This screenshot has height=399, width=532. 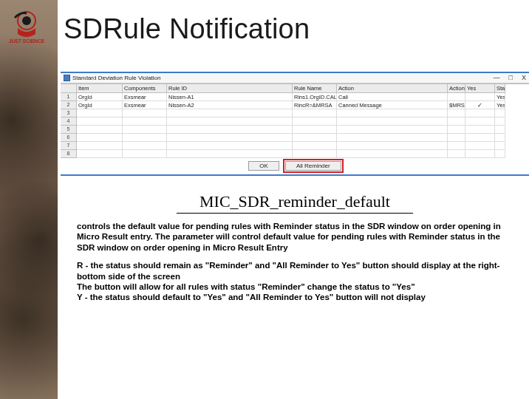 I want to click on paragraph: R - the status should remain as "Reminde…, so click(x=298, y=282).